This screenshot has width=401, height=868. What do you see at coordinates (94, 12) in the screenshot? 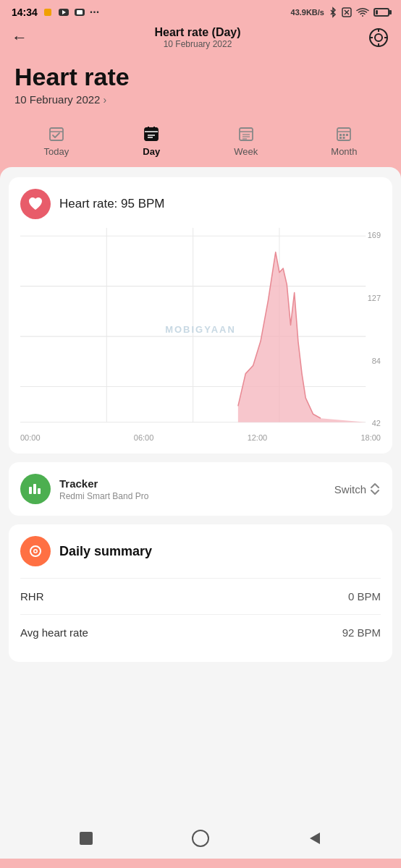
I see `more-dots: ···` at bounding box center [94, 12].